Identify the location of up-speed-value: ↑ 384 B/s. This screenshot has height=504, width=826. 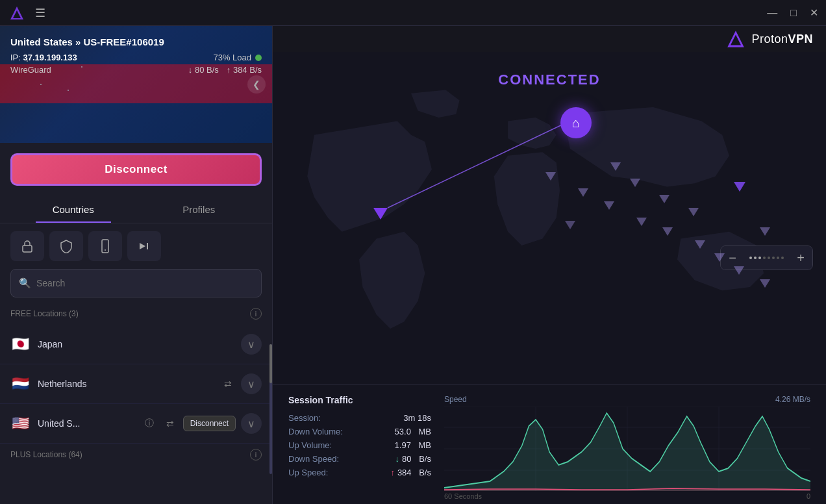
(410, 473).